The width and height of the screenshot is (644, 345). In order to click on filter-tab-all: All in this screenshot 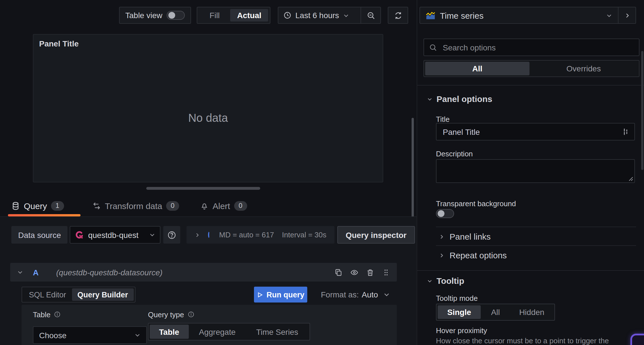, I will do `click(477, 69)`.